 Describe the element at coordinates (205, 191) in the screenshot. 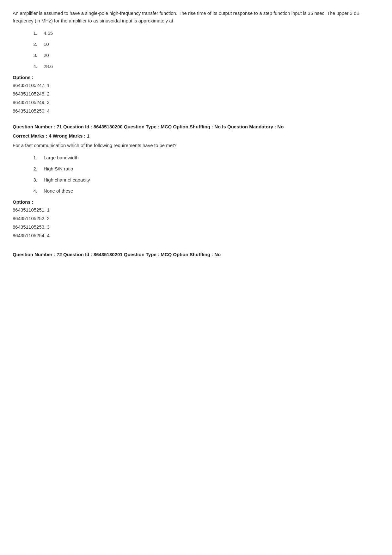

I see `q71-option-4: 4. None of these` at that location.